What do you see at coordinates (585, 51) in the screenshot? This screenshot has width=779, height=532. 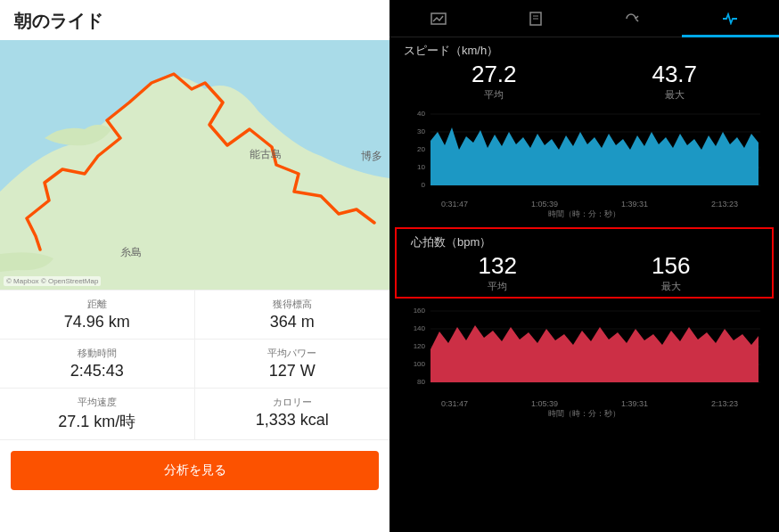 I see `speed-title: スピード（km/h）` at bounding box center [585, 51].